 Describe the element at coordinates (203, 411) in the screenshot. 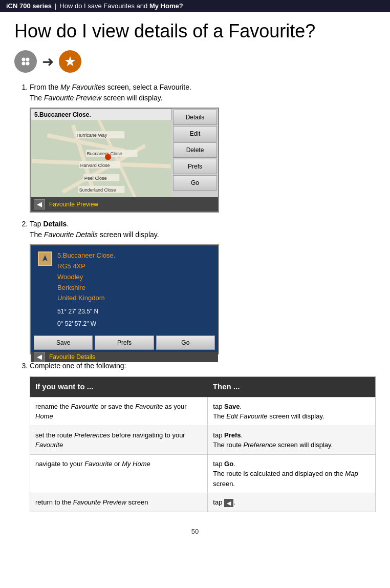

I see `table-row: rename the Favourite or save the Favouri…` at that location.